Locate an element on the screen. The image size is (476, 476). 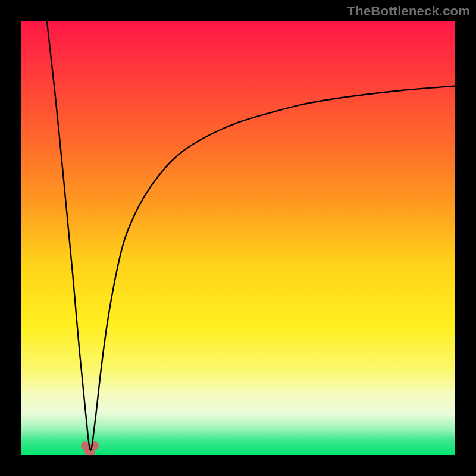
watermark-text: TheBottleneck.com is located at coordinates (409, 11).